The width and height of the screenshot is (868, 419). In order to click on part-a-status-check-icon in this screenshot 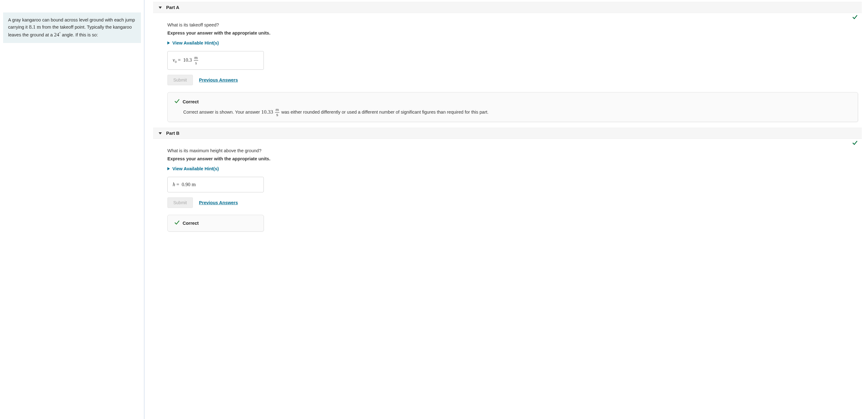, I will do `click(855, 18)`.